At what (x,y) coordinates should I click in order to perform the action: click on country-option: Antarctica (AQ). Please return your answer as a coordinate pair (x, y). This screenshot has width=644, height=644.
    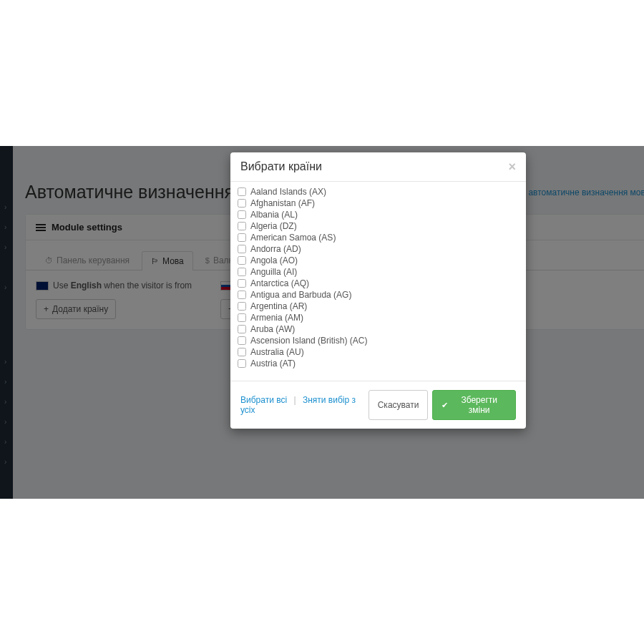
    Looking at the image, I should click on (378, 283).